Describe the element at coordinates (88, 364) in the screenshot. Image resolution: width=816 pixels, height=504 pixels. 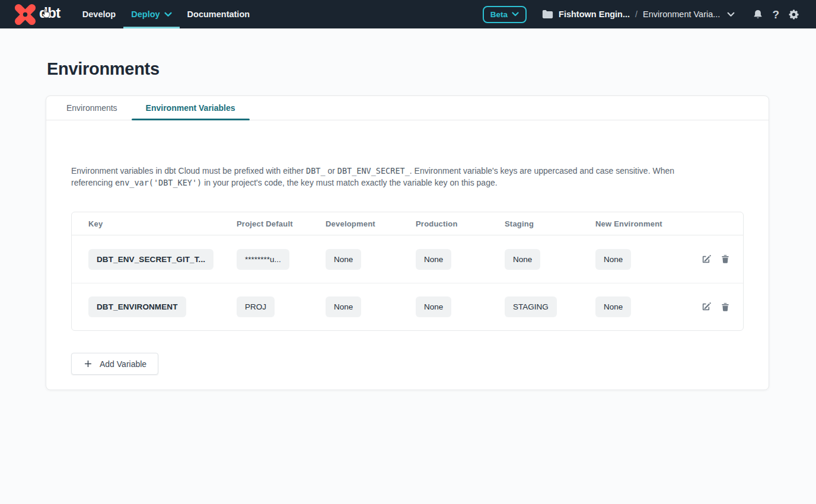
I see `plus-icon` at that location.